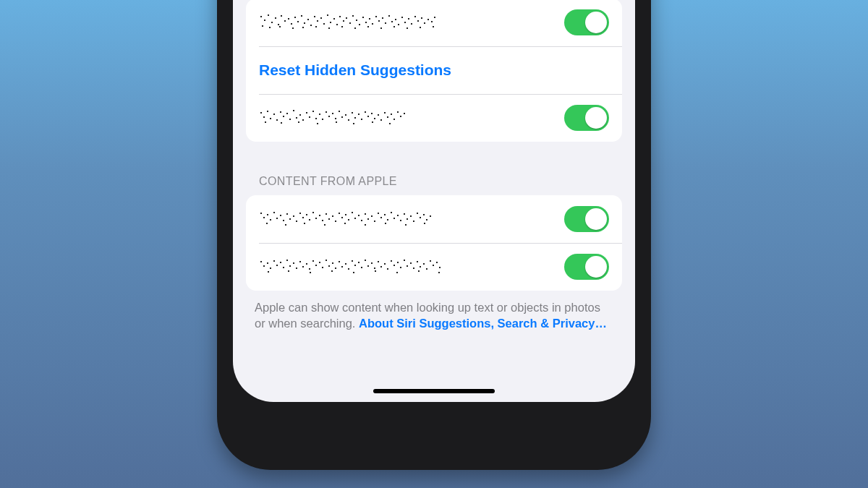 Image resolution: width=868 pixels, height=488 pixels. Describe the element at coordinates (355, 70) in the screenshot. I see `reset-hidden-suggestions-link: Reset Hidden Suggestions` at that location.